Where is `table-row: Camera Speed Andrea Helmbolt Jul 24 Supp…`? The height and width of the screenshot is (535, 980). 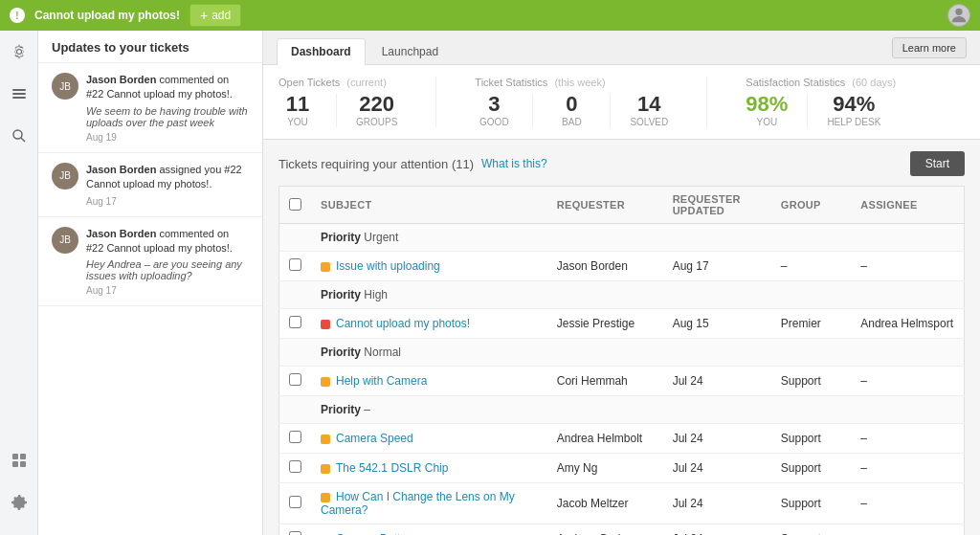 table-row: Camera Speed Andrea Helmbolt Jul 24 Supp… is located at coordinates (622, 438).